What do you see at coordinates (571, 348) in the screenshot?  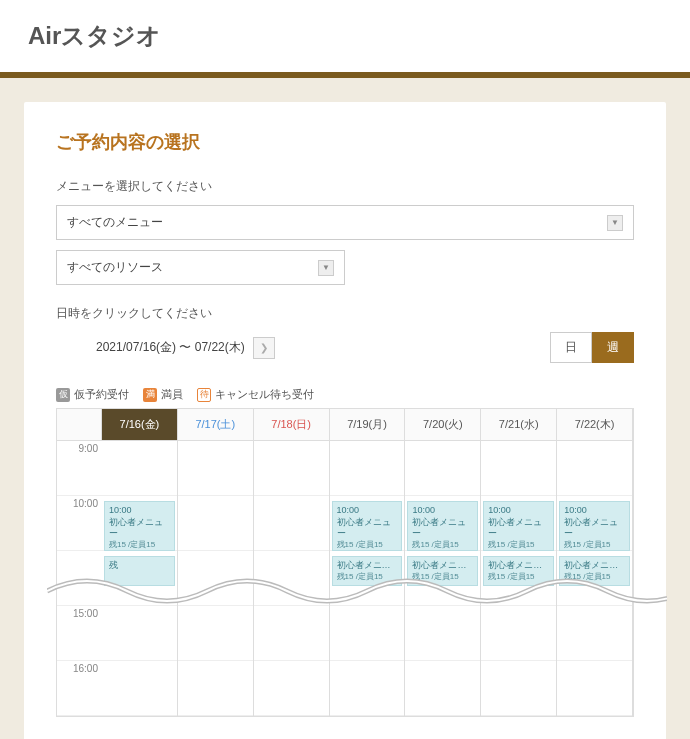 I see `day-view-button: 日` at bounding box center [571, 348].